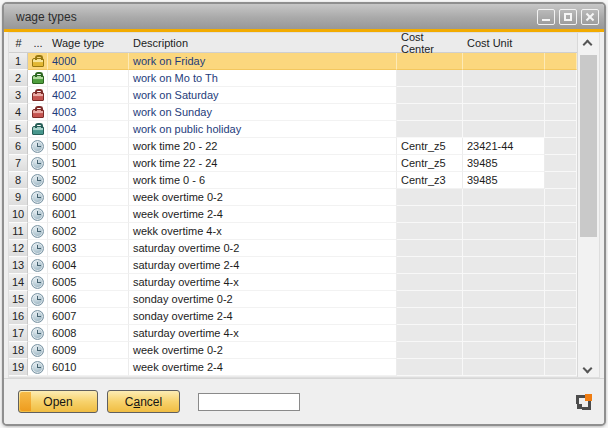 This screenshot has height=428, width=608. I want to click on col-header-cost-unit: Cost Unit, so click(504, 42).